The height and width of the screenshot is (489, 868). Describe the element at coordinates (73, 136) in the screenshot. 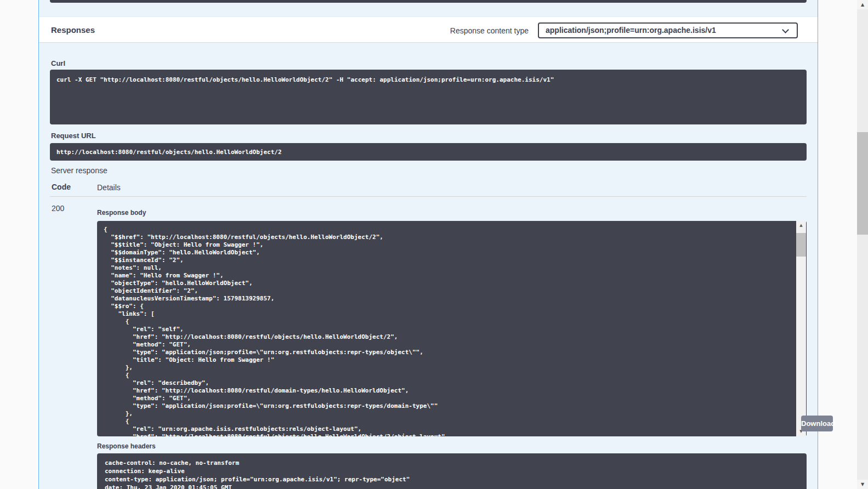

I see `request-url-label: Request URL` at that location.